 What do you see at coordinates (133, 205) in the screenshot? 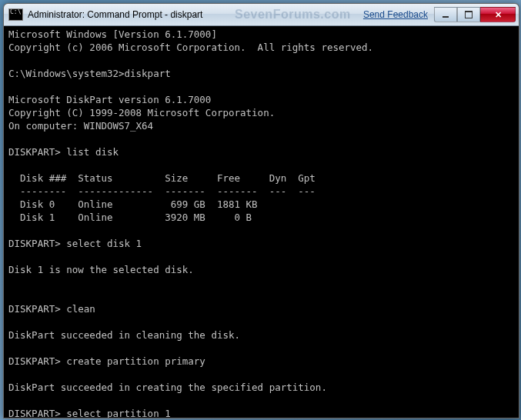
I see `disk-table-row: Disk 0 Online 699 GB 1881 KB` at bounding box center [133, 205].